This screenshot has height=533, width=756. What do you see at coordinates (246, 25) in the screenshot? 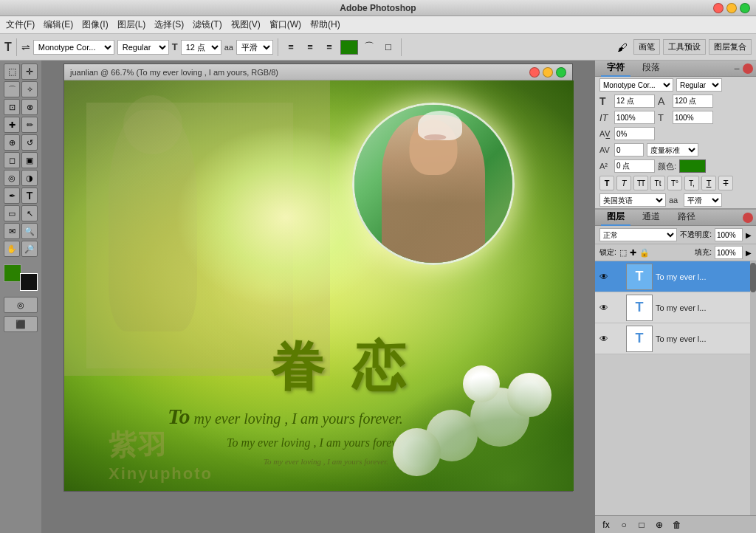
I see `menu-view: 视图(V)` at bounding box center [246, 25].